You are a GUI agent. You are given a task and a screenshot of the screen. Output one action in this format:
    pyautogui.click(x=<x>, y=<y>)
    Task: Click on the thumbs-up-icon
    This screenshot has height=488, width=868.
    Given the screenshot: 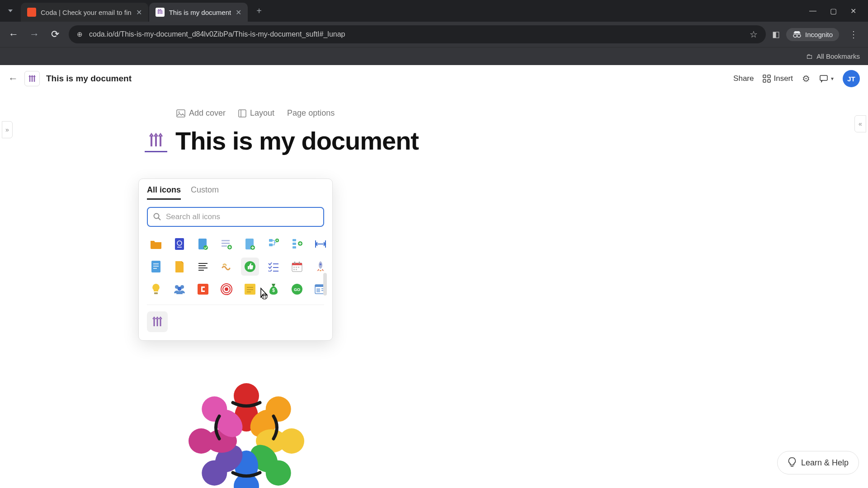 What is the action you would take?
    pyautogui.click(x=250, y=267)
    